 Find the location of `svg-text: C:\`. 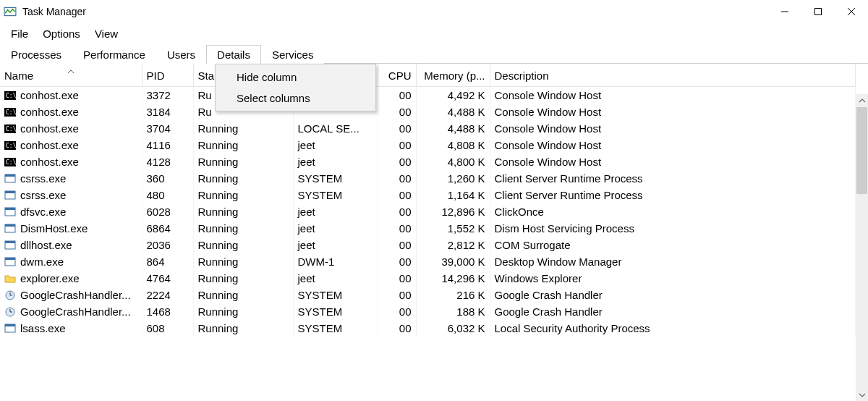

svg-text: C:\ is located at coordinates (11, 129).